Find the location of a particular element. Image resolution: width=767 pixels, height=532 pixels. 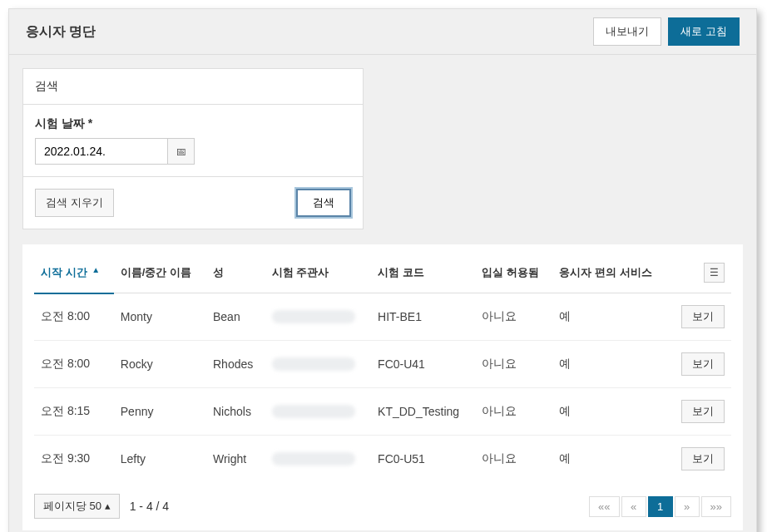

table-footer: 페이지당 50 ▴ 1 - 4 / 4 «« « 1 » »» is located at coordinates (383, 500).